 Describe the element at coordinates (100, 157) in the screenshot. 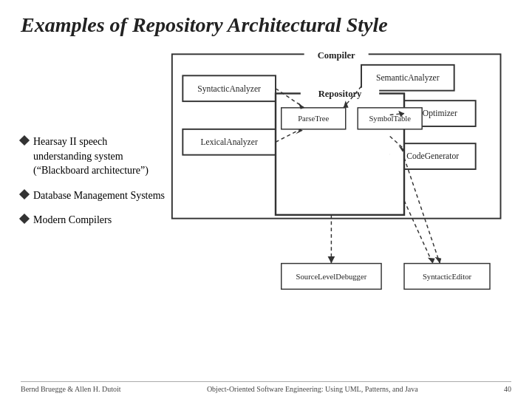

I see `bullet-text-1: Hearsay II speech understanding system (…` at that location.